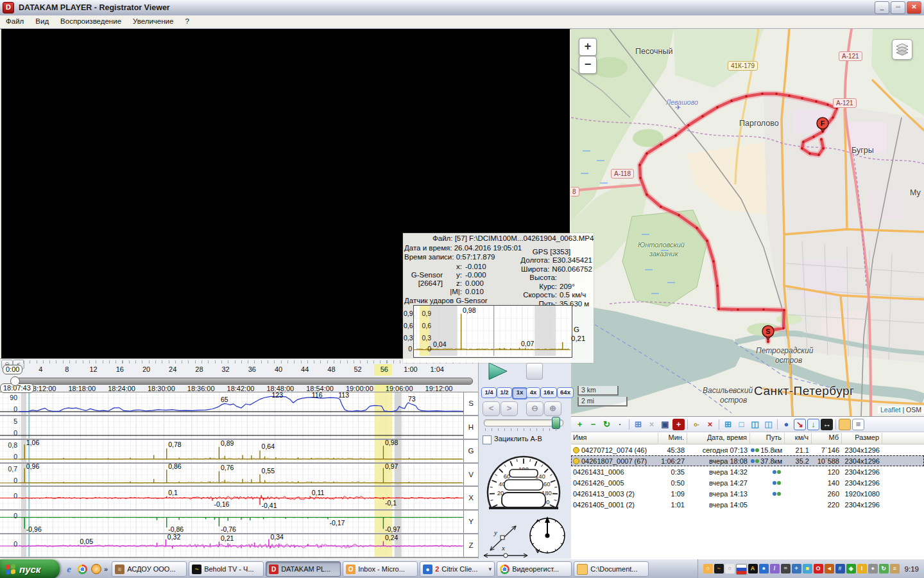  What do you see at coordinates (588, 47) in the screenshot?
I see `map-zoom-in-button: +` at bounding box center [588, 47].